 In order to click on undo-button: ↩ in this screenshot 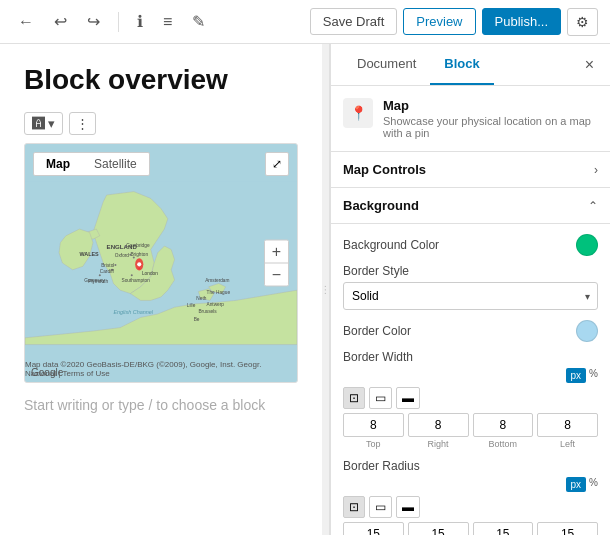, I will do `click(60, 22)`.